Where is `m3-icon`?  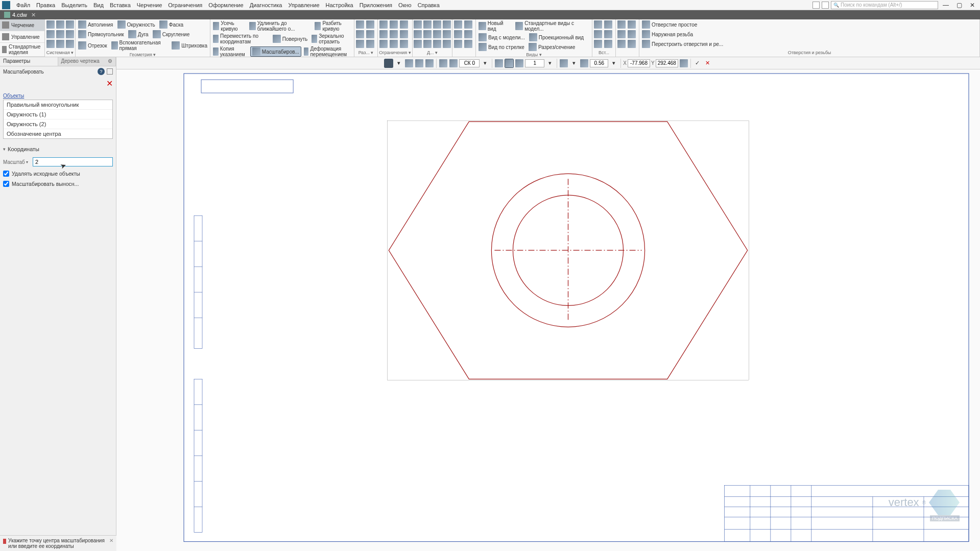 m3-icon is located at coordinates (458, 34).